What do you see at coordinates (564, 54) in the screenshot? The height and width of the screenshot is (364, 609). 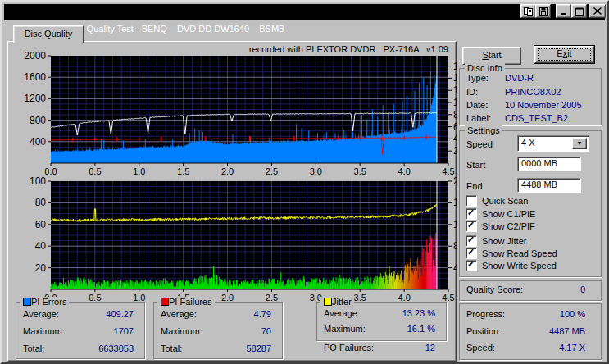 I see `focus-rect` at bounding box center [564, 54].